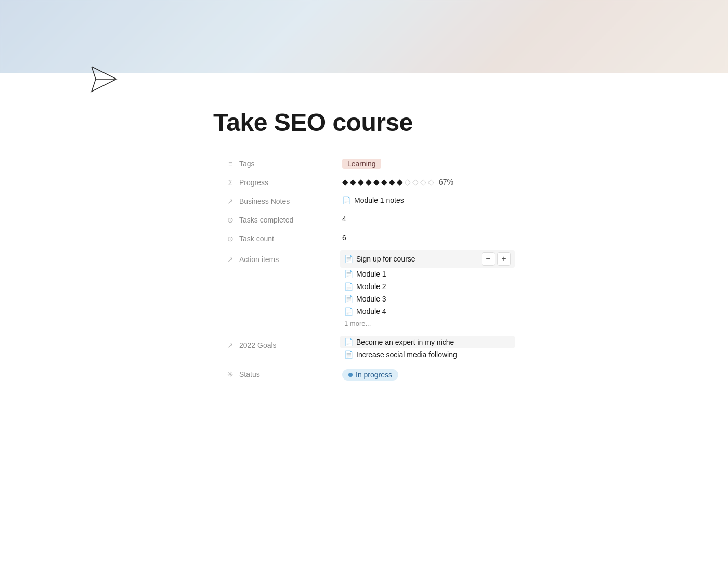 The height and width of the screenshot is (588, 728). Describe the element at coordinates (427, 355) in the screenshot. I see `goal-item-1: 📄 Increase social media following` at that location.